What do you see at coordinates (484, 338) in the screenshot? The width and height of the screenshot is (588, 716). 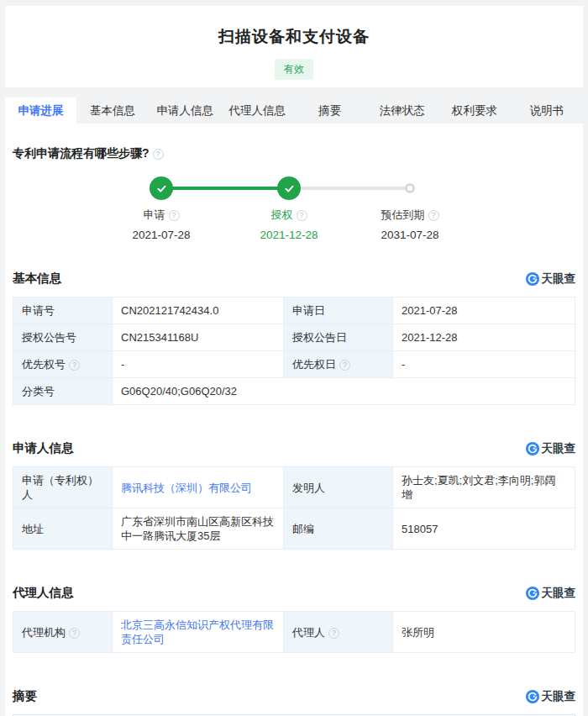 I see `field-value: 2021-12-28` at bounding box center [484, 338].